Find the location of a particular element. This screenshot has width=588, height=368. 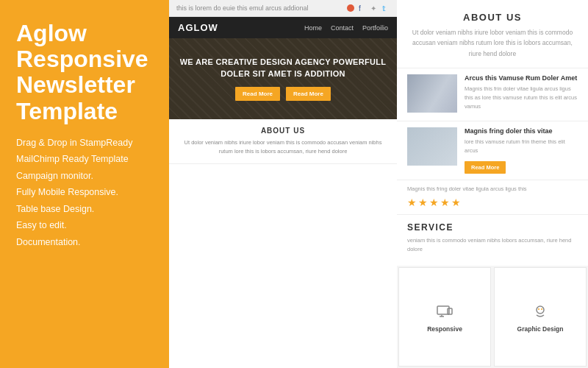

feature-item-3: Campaign monitor. is located at coordinates (85, 177).